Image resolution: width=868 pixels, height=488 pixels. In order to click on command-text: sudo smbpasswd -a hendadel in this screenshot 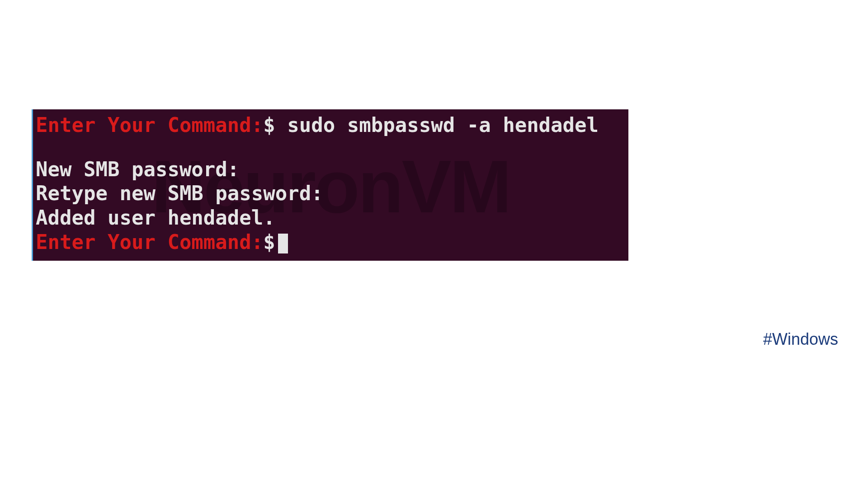, I will do `click(443, 125)`.